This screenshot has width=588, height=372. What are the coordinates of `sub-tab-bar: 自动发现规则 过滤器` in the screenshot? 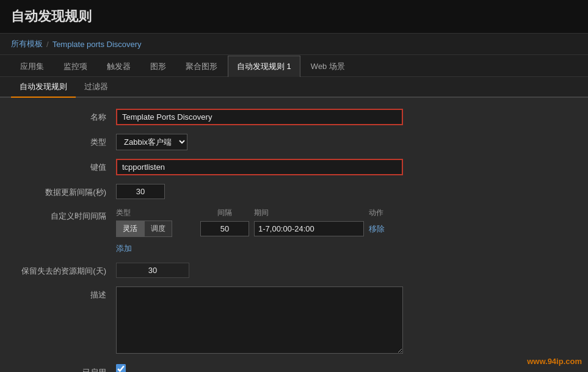 It's located at (294, 87).